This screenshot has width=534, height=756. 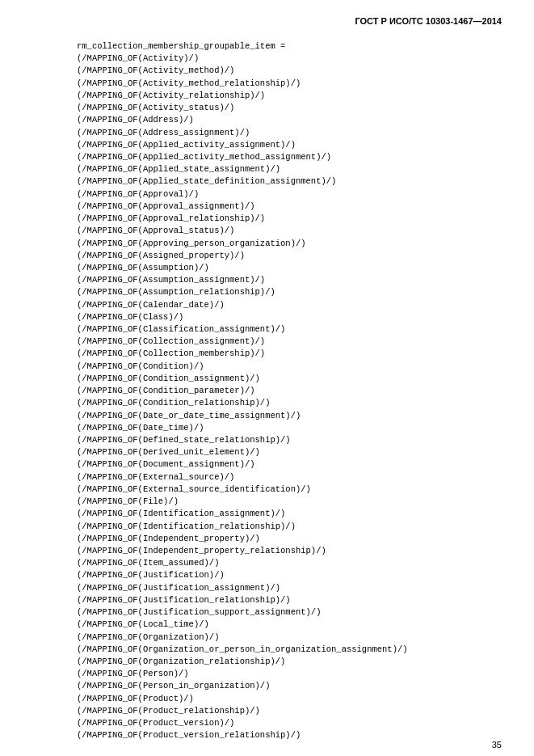 What do you see at coordinates (289, 723) in the screenshot?
I see `code-line: (/MAPPING_OF(Product_version)/)` at bounding box center [289, 723].